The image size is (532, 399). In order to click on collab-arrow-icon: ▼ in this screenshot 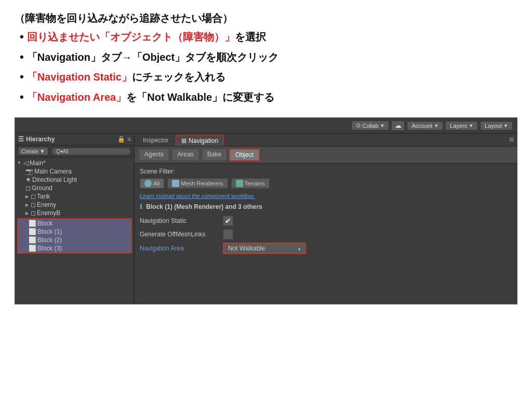, I will do `click(382, 126)`.